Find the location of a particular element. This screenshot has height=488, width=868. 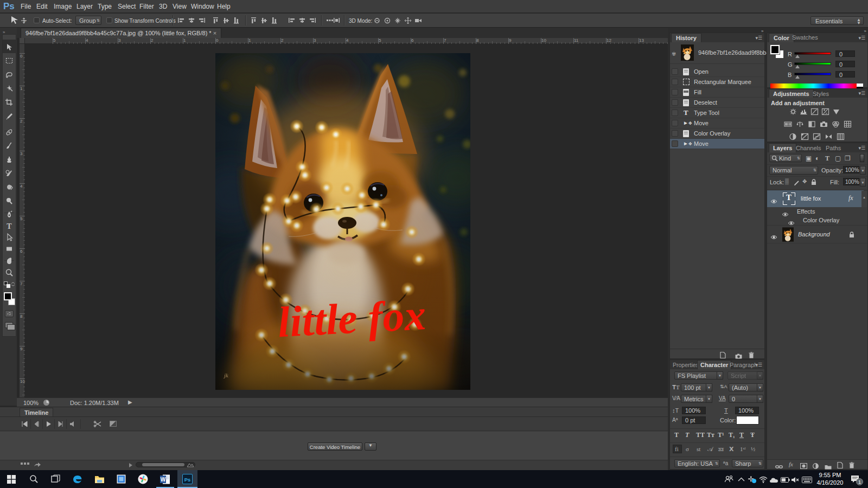

svg-text: jk is located at coordinates (226, 375).